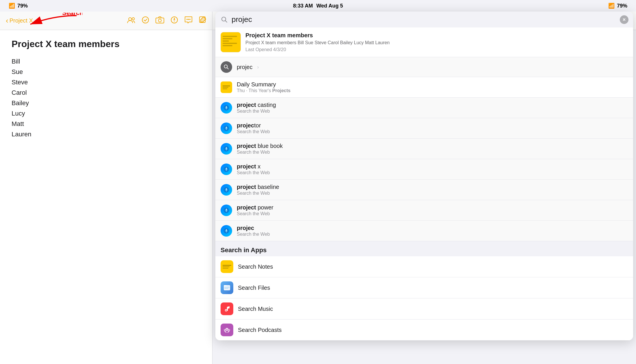  Describe the element at coordinates (424, 128) in the screenshot. I see `suggestion-row-2: projector Search the Web` at that location.